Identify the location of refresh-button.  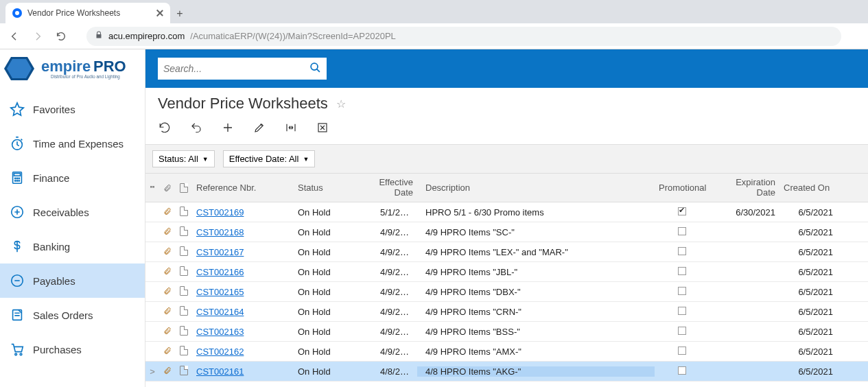
(165, 128).